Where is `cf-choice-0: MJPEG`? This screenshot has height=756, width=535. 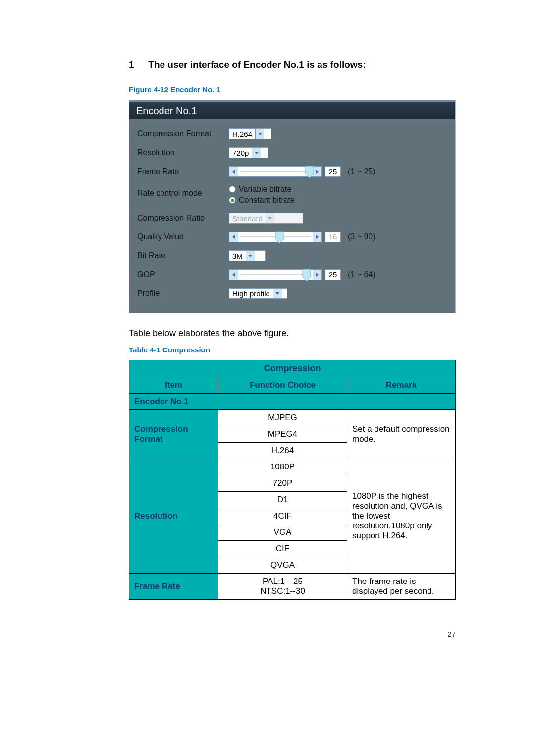 cf-choice-0: MJPEG is located at coordinates (283, 418).